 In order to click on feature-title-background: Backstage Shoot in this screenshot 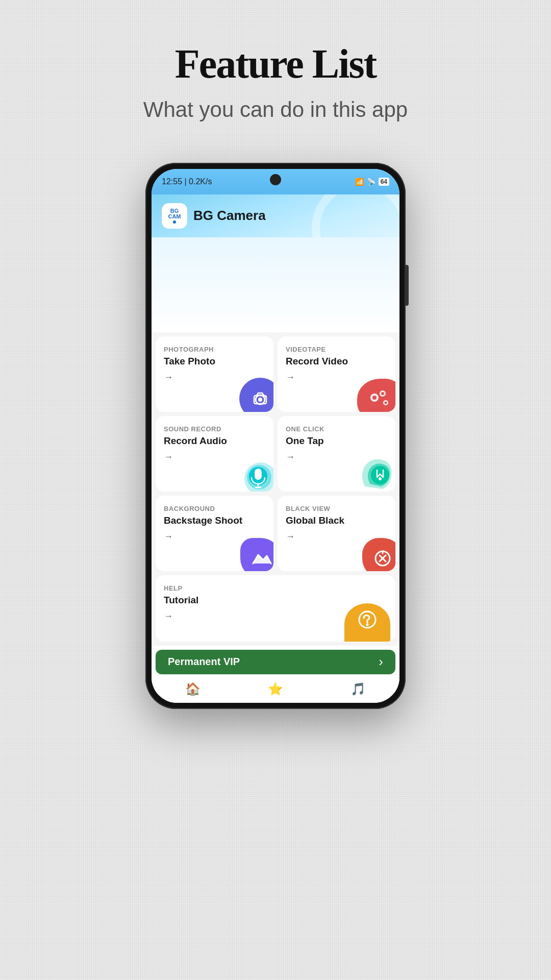, I will do `click(214, 521)`.